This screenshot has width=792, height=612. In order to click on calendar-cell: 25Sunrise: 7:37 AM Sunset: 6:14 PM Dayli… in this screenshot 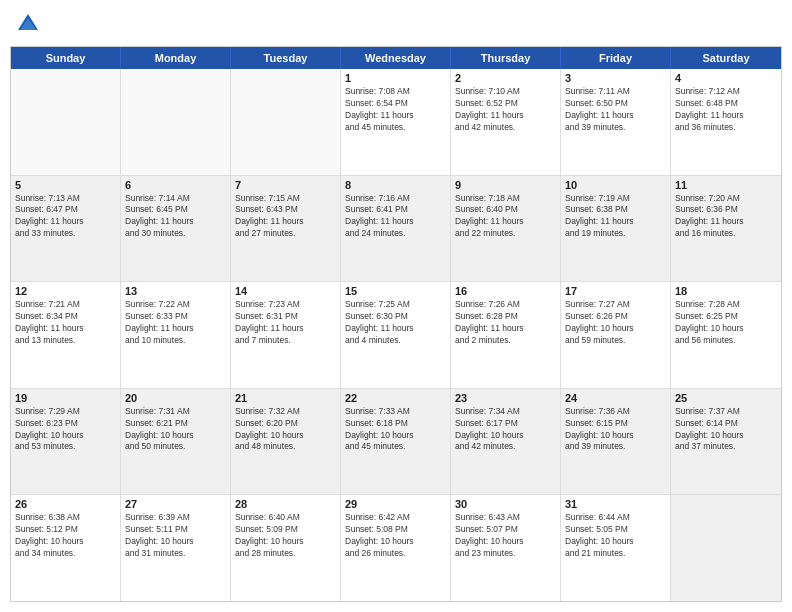, I will do `click(726, 442)`.